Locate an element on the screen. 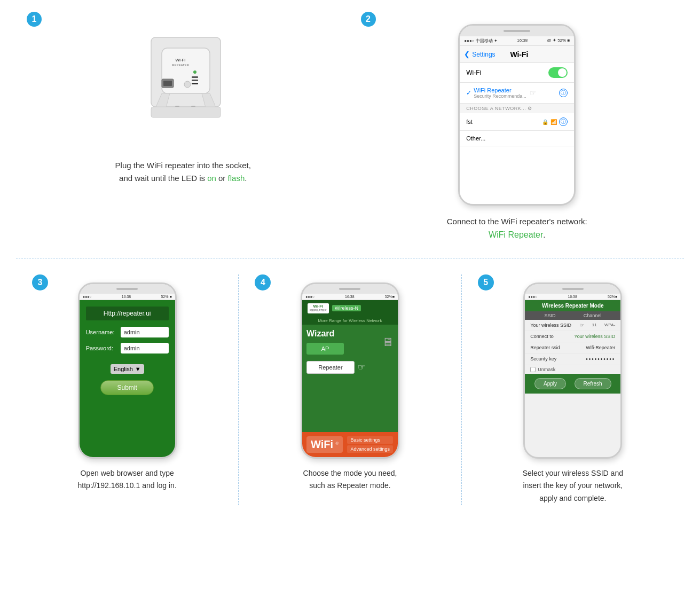  status-time: 16:38 is located at coordinates (522, 41).